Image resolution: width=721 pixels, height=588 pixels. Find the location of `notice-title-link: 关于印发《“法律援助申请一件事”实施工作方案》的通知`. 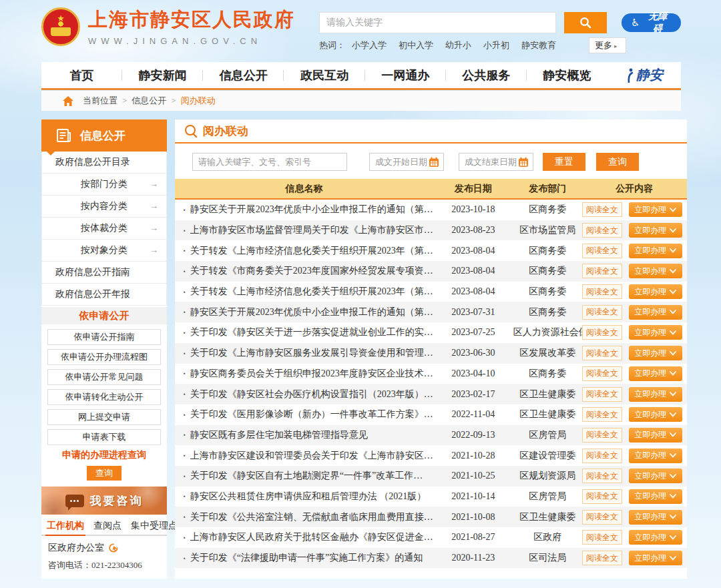

notice-title-link: 关于印发《“法律援助申请一件事”实施工作方案》的通知 is located at coordinates (306, 558).